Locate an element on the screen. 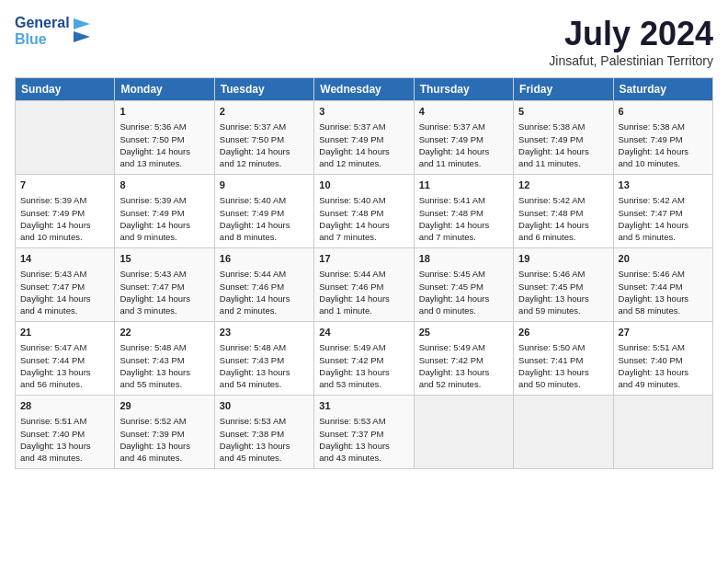  day-info: and 13 minutes. is located at coordinates (164, 164).